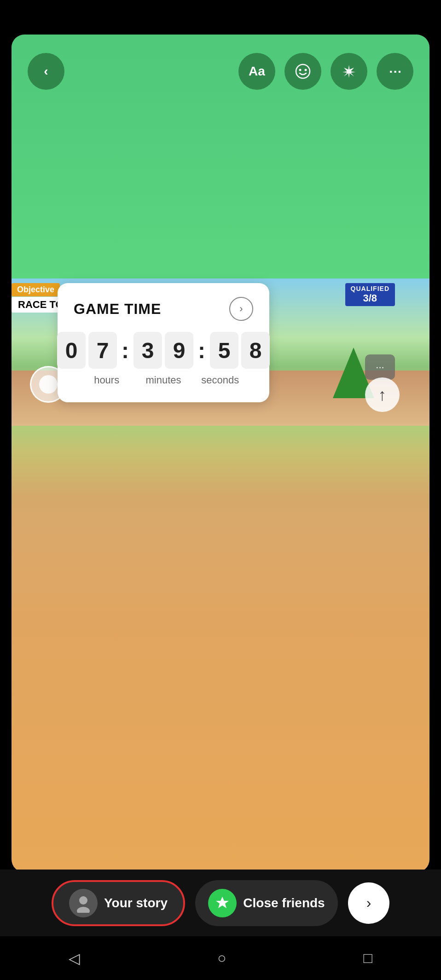 The image size is (441, 980). I want to click on toolbar-right: Aa ⋯, so click(326, 71).